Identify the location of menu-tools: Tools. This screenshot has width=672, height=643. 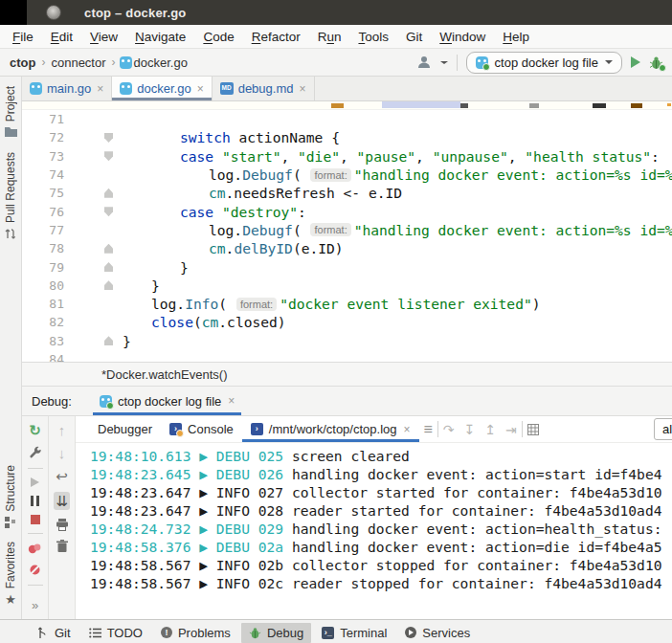
(373, 36).